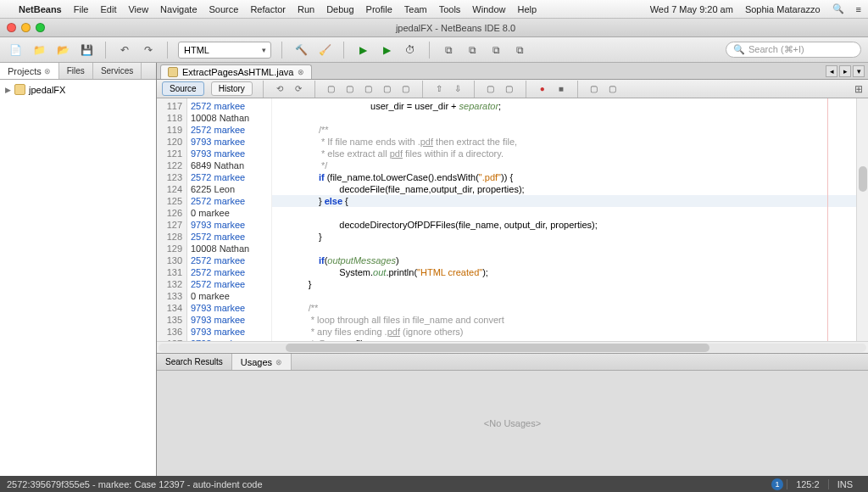  What do you see at coordinates (236, 71) in the screenshot?
I see `editor-tab-extractpages: ExtractPagesAsHTML.java ⊗` at bounding box center [236, 71].